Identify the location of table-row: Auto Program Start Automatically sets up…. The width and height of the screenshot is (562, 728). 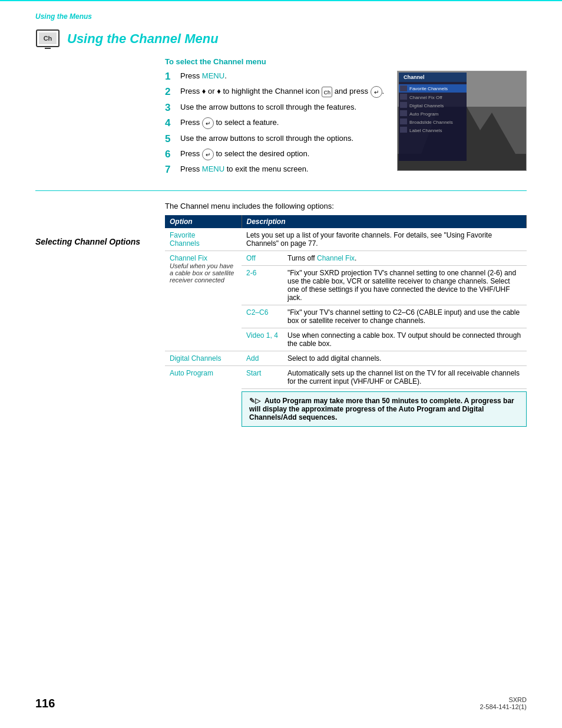
(346, 396).